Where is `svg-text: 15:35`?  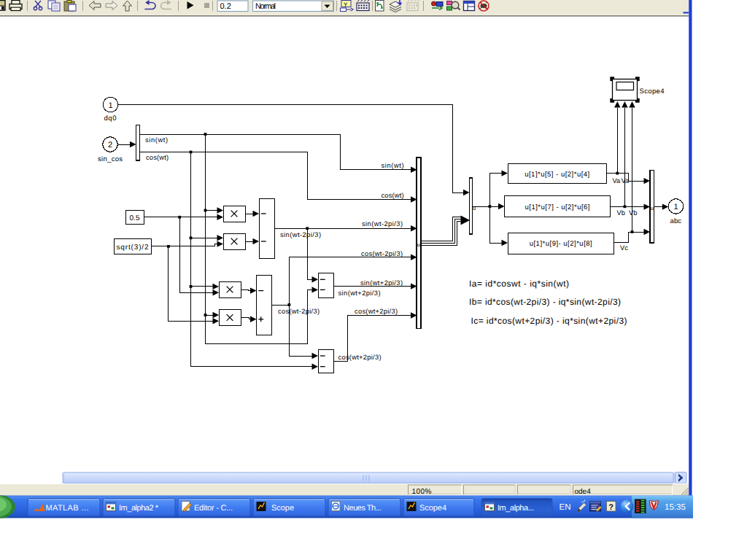 svg-text: 15:35 is located at coordinates (676, 508).